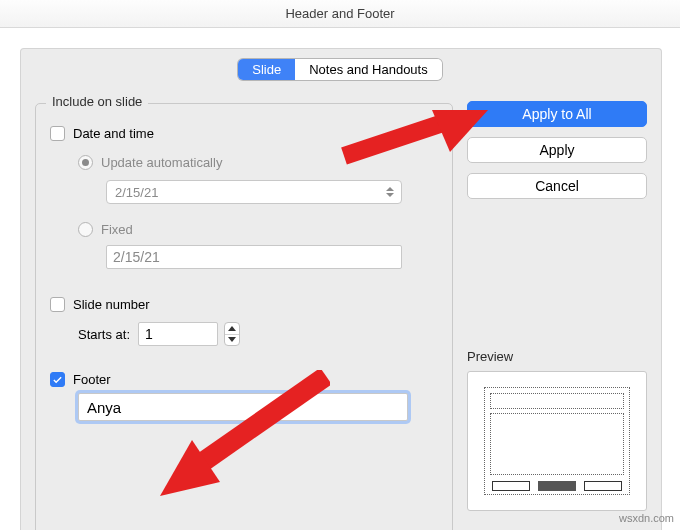  I want to click on watermark: wsxdn.com, so click(646, 518).